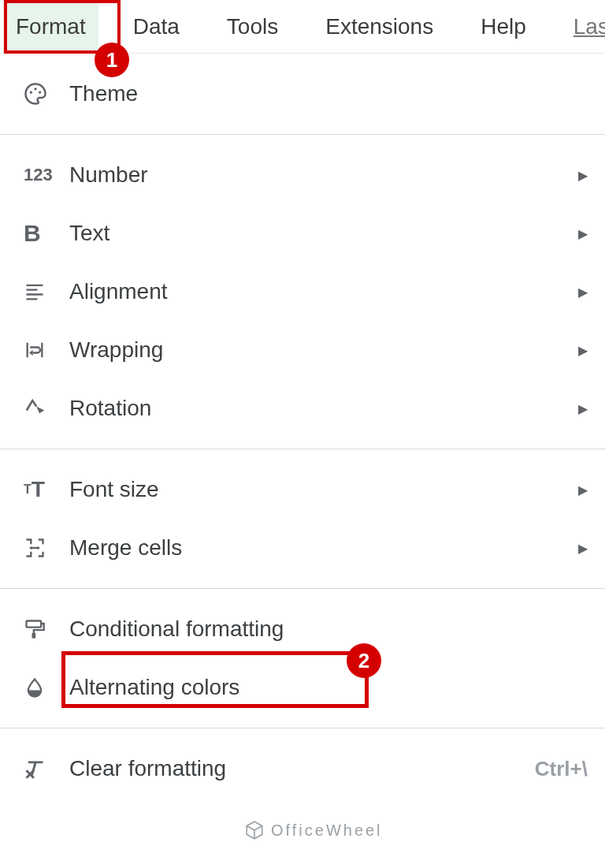 The image size is (605, 868). What do you see at coordinates (46, 94) in the screenshot?
I see `palette-icon` at bounding box center [46, 94].